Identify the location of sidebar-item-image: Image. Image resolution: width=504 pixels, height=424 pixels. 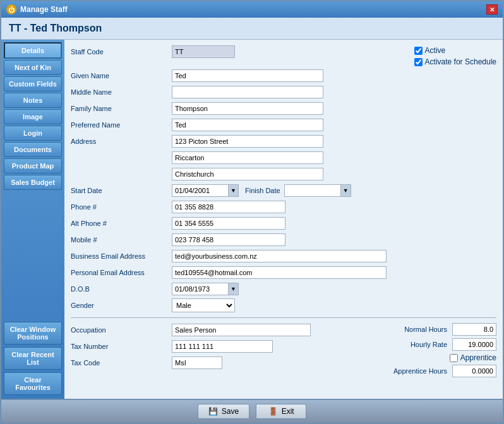
(33, 117).